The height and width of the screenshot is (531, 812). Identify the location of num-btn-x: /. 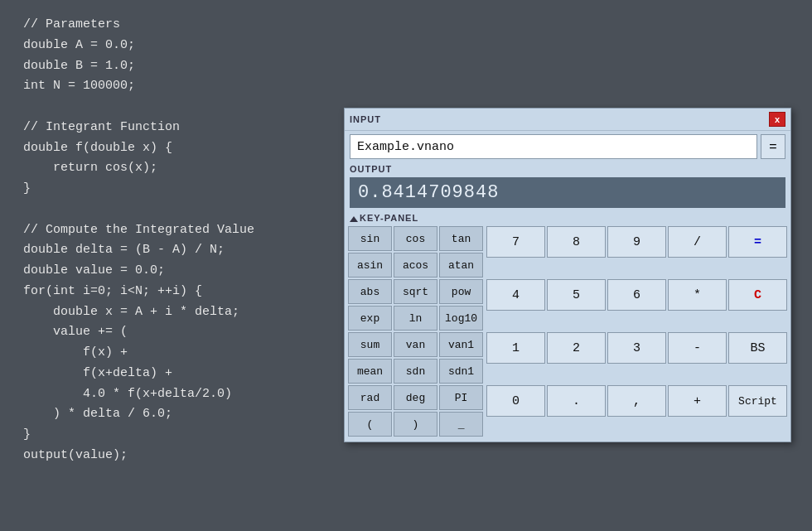
(698, 242).